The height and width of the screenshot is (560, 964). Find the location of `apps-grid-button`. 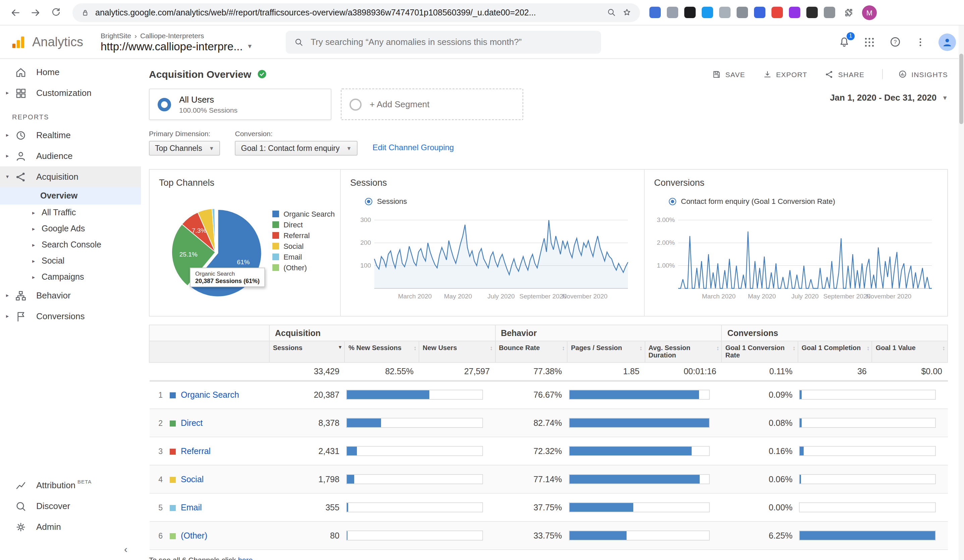

apps-grid-button is located at coordinates (869, 42).